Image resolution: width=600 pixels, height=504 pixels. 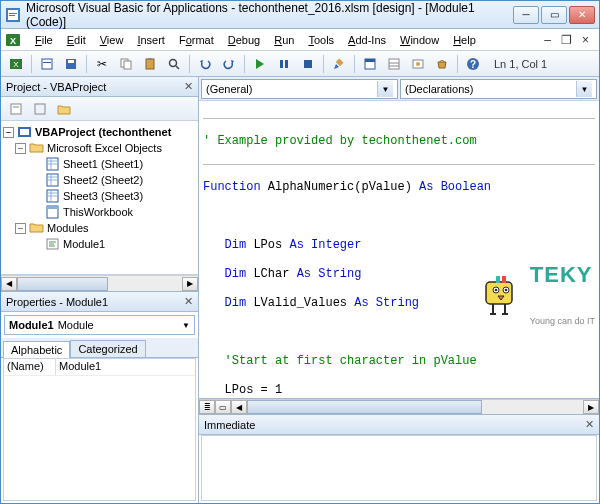 I want to click on reset-button, so click(x=308, y=64).